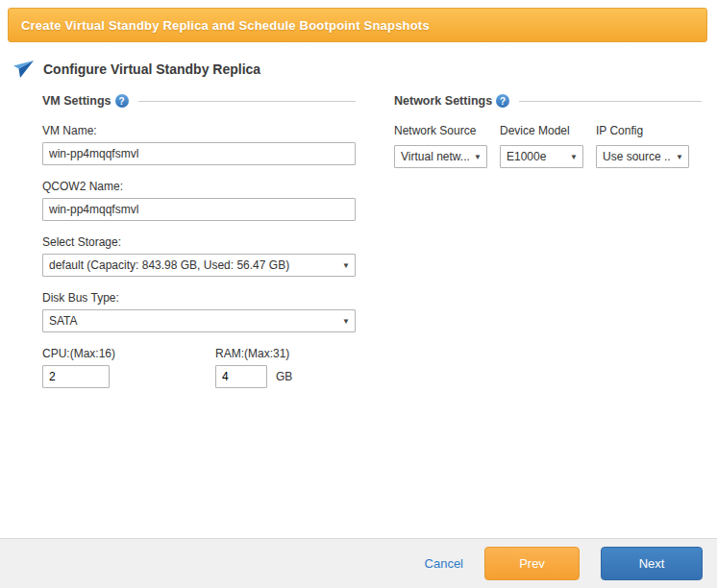 This screenshot has height=588, width=717. Describe the element at coordinates (254, 367) in the screenshot. I see `ram-field: RAM:(Max:31) GB` at that location.